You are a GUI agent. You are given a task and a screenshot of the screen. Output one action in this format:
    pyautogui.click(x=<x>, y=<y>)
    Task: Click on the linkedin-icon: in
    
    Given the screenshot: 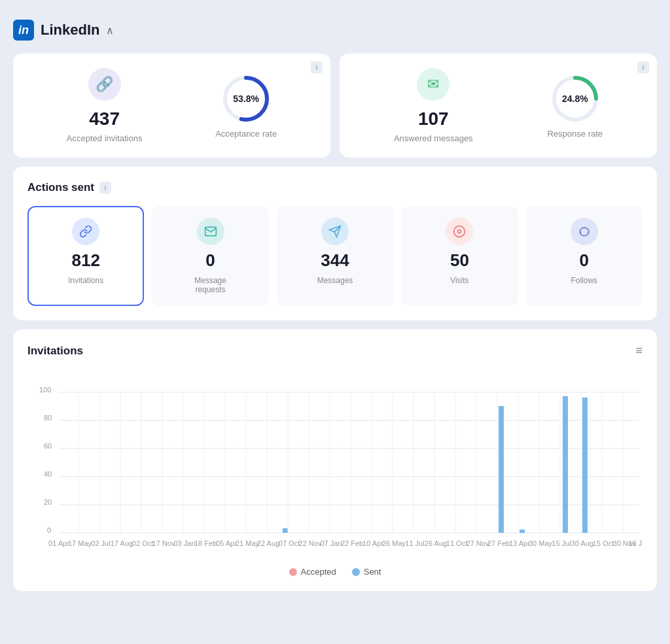 What is the action you would take?
    pyautogui.click(x=24, y=30)
    